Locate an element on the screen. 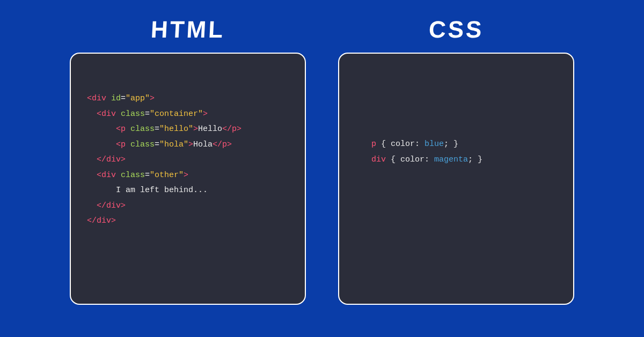 The image size is (644, 337). code-line: <p class="hola">Hola</p> is located at coordinates (188, 145).